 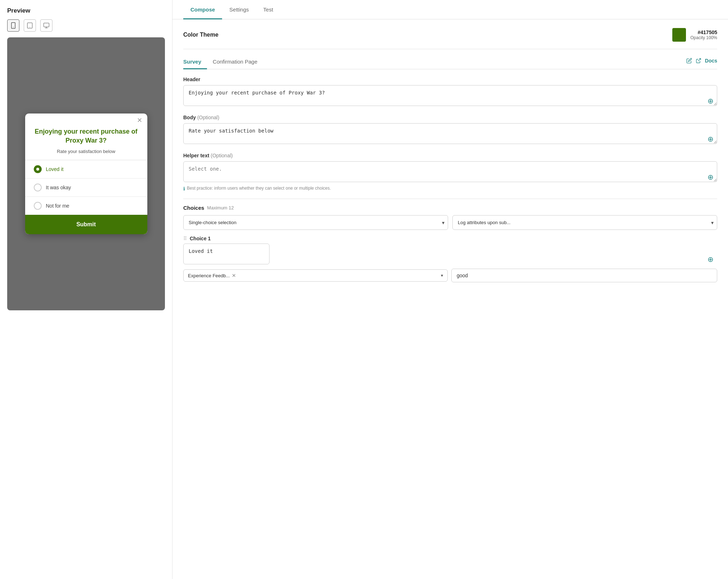 I want to click on helper-plus-button: ⊕, so click(x=711, y=177).